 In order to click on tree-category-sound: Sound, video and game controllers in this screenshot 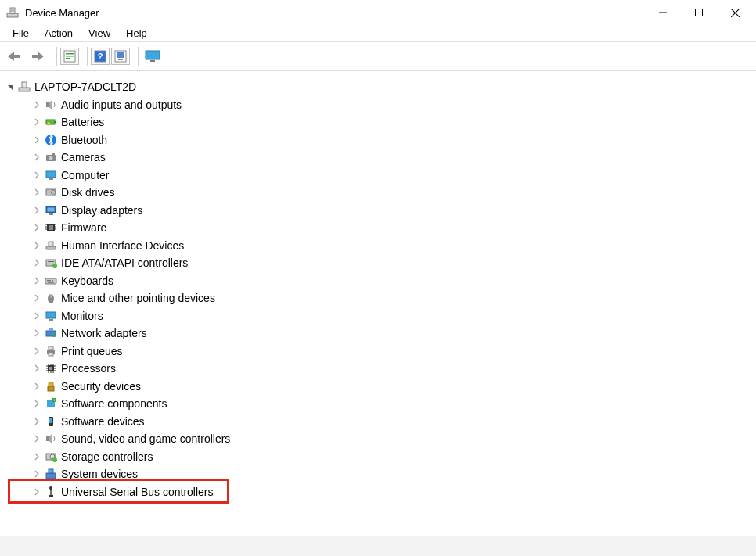, I will do `click(380, 439)`.